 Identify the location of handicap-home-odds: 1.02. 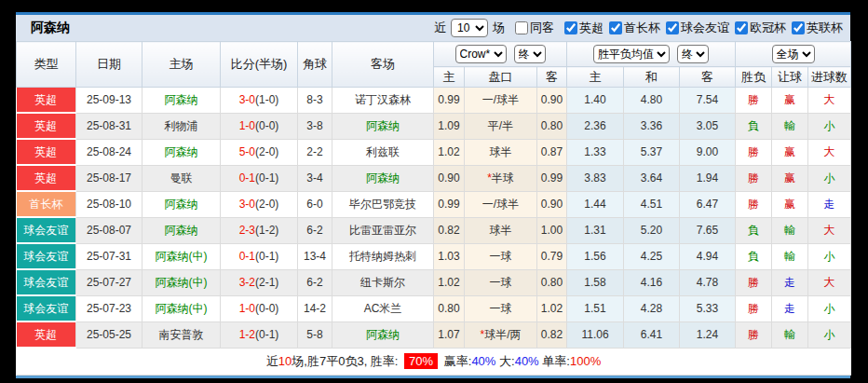
(449, 152).